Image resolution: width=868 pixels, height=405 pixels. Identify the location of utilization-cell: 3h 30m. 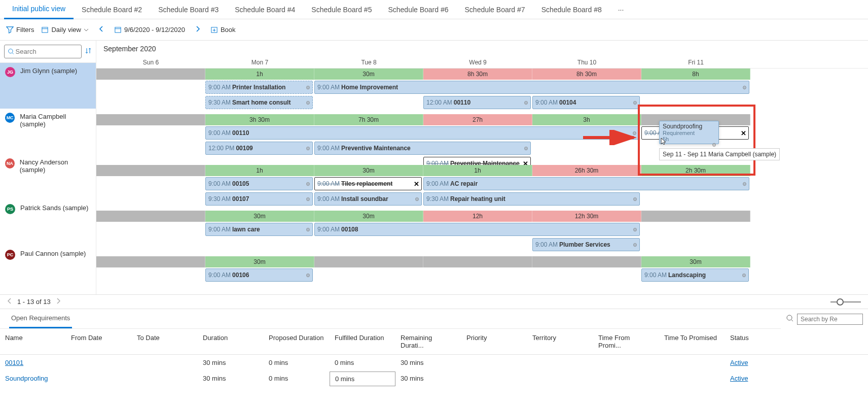
(260, 120).